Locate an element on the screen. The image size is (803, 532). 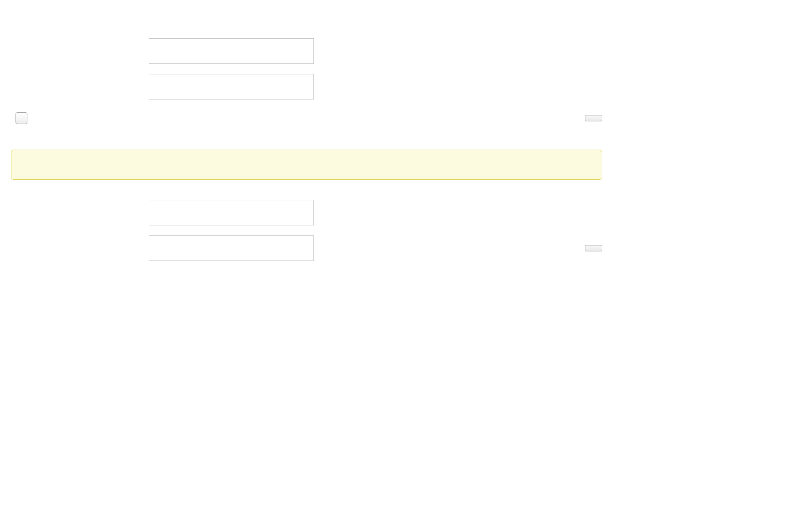
register-email-row is located at coordinates (307, 248).